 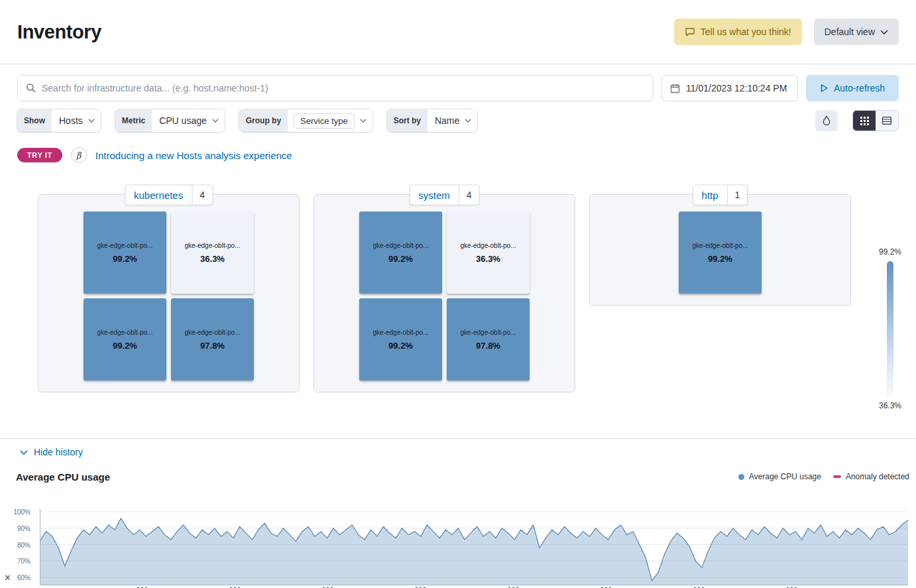 I want to click on x-axis, so click(x=474, y=587).